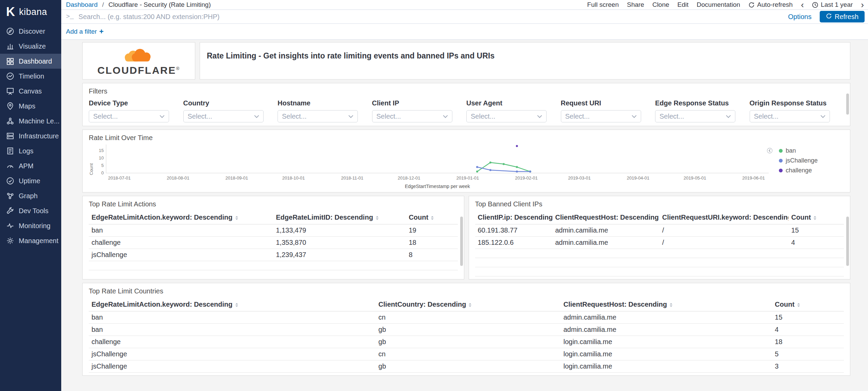 This screenshot has height=391, width=868. What do you see at coordinates (863, 5) in the screenshot?
I see `chevron-right-icon: ›` at bounding box center [863, 5].